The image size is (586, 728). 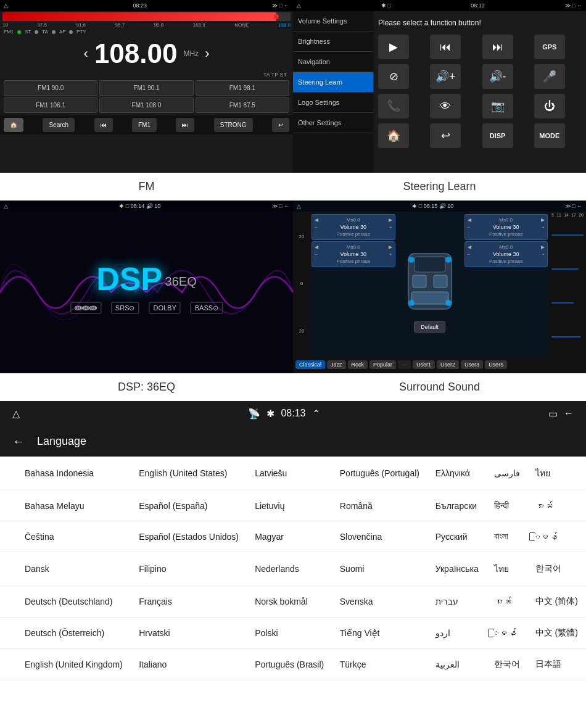 What do you see at coordinates (333, 42) in the screenshot?
I see `sidebar-brightness: Brightness` at bounding box center [333, 42].